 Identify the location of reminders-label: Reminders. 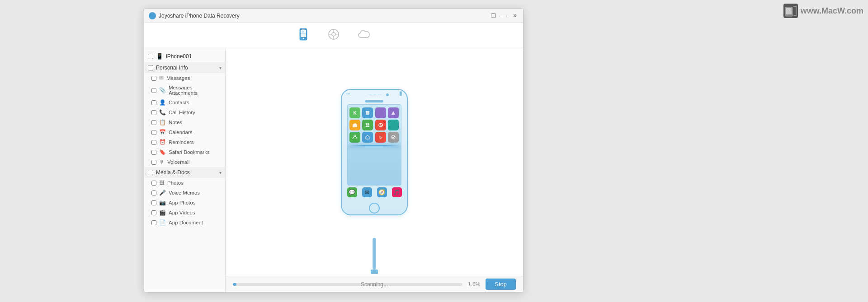
(181, 142).